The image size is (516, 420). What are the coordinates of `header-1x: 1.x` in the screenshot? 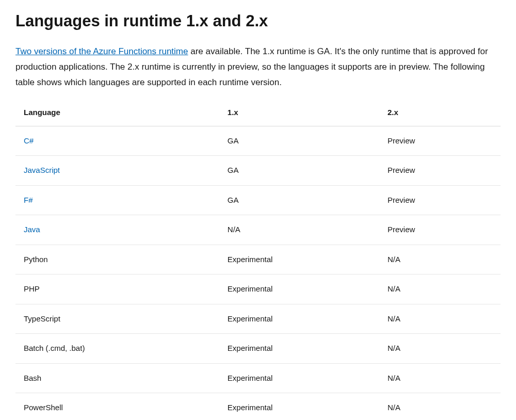 It's located at (299, 112).